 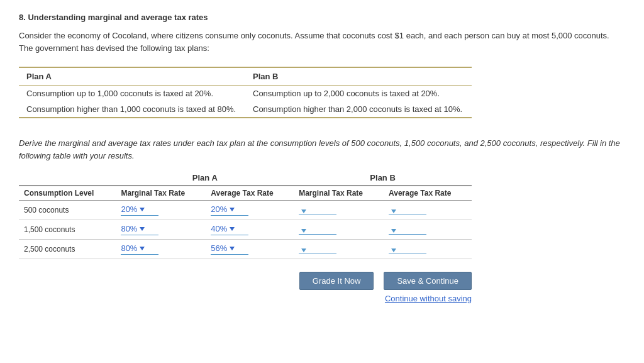 I want to click on question-intro: Consider the economy of Cocoland, where …, so click(x=322, y=42).